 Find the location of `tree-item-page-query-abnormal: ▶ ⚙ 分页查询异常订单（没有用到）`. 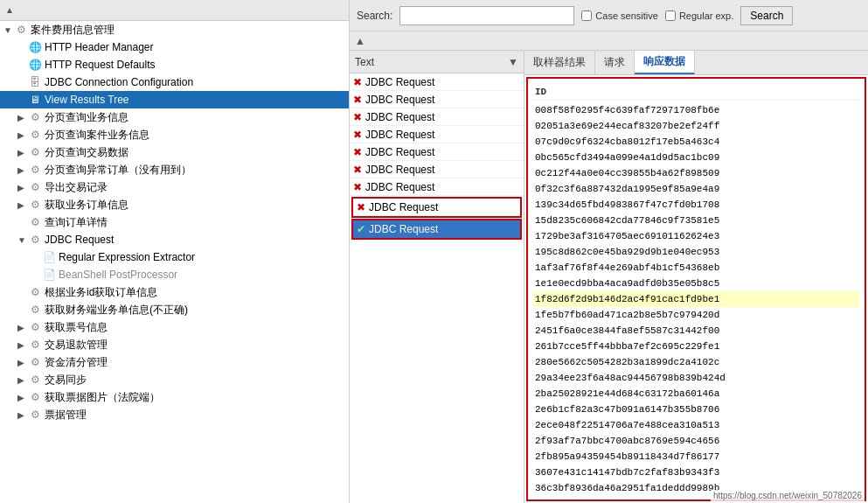

tree-item-page-query-abnormal: ▶ ⚙ 分页查询异常订单（没有用到） is located at coordinates (175, 170).